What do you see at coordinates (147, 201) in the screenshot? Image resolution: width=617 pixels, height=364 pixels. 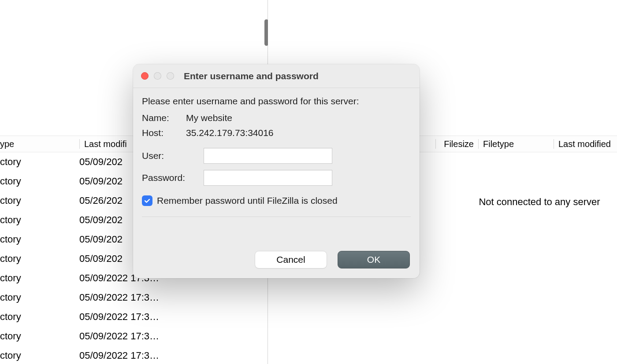 I see `checkmark-icon` at bounding box center [147, 201].